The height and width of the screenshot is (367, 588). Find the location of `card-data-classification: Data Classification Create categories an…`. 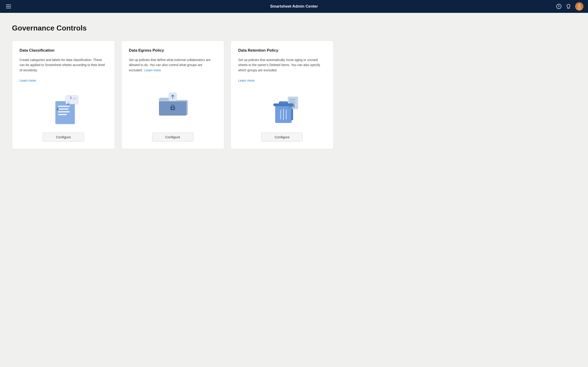

card-data-classification: Data Classification Create categories an… is located at coordinates (63, 95).